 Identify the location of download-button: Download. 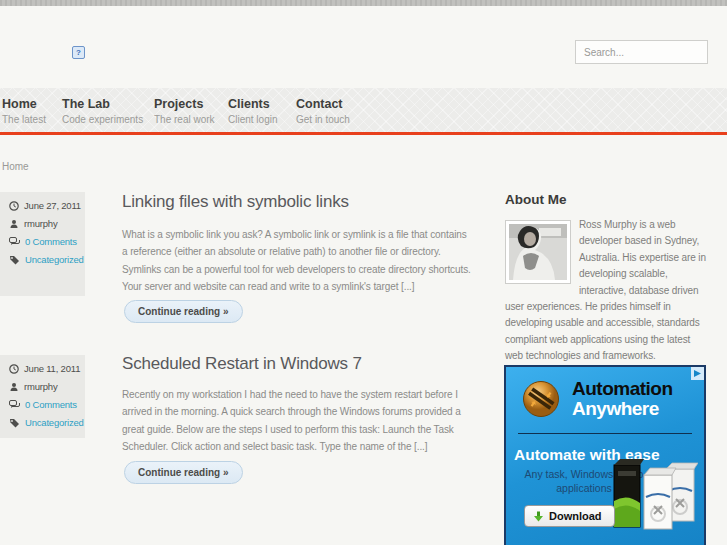
(570, 516).